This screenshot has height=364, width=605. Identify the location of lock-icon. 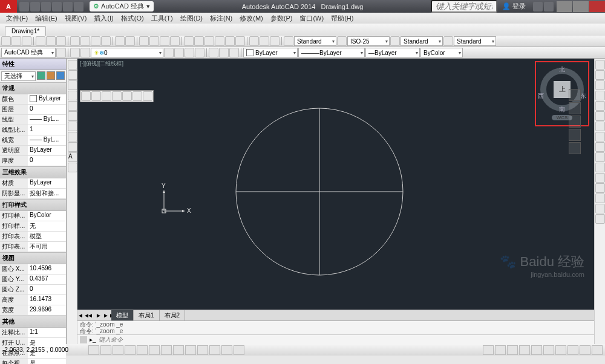
(561, 350).